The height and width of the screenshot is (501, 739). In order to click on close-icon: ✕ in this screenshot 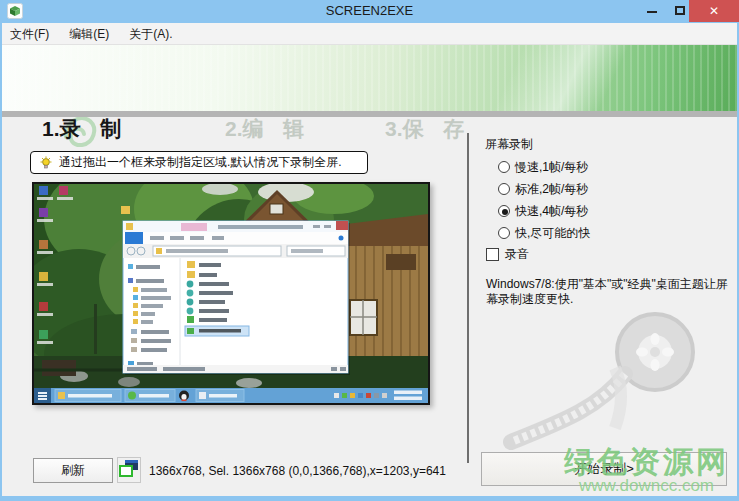, I will do `click(714, 11)`.